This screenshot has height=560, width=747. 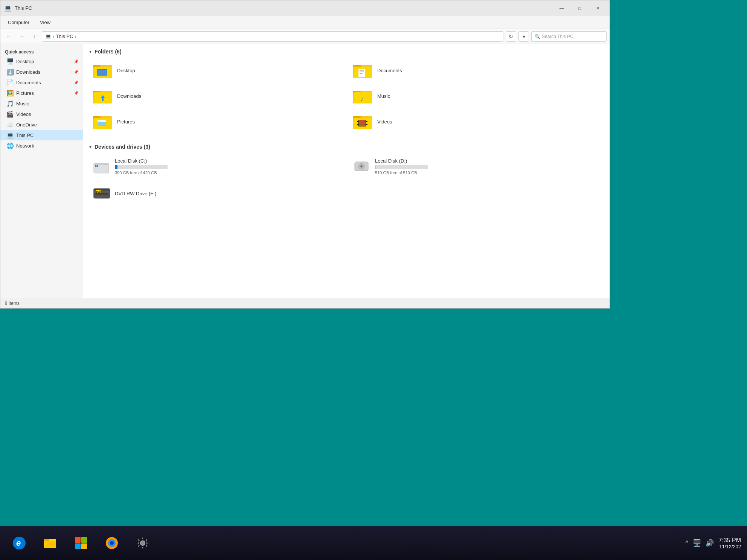 What do you see at coordinates (21, 37) in the screenshot?
I see `forward-button: →` at bounding box center [21, 37].